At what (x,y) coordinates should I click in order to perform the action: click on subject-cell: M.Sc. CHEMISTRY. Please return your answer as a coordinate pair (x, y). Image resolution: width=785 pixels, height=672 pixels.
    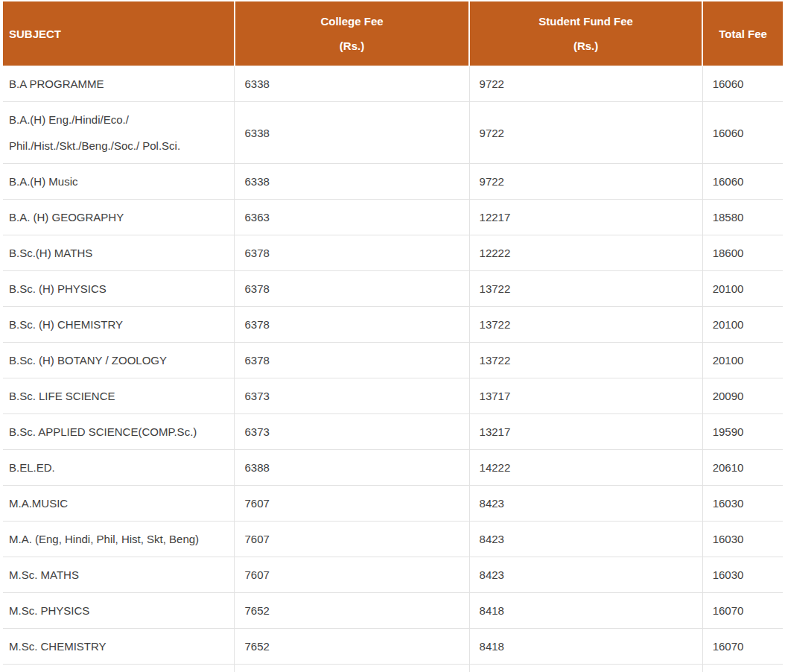
    Looking at the image, I should click on (119, 647).